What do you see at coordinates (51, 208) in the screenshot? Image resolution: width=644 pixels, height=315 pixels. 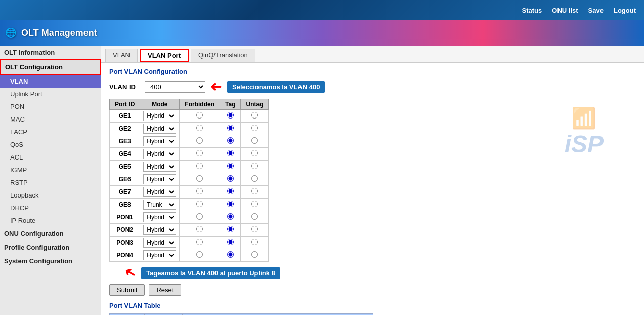 I see `sidebar-item-dhcp: DHCP` at bounding box center [51, 208].